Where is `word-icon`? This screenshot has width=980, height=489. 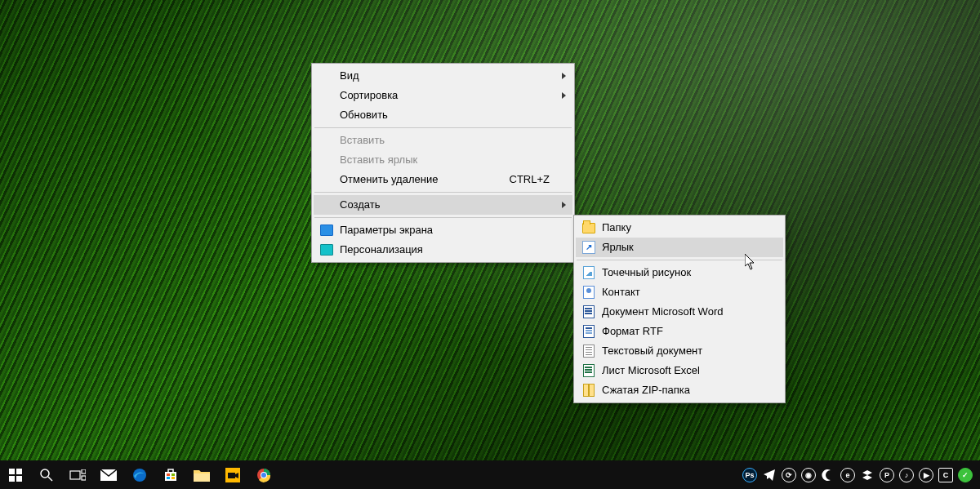 word-icon is located at coordinates (589, 312).